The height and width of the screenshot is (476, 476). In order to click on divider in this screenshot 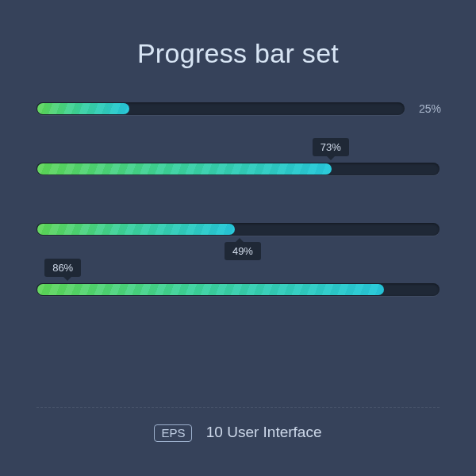, I will do `click(238, 408)`.